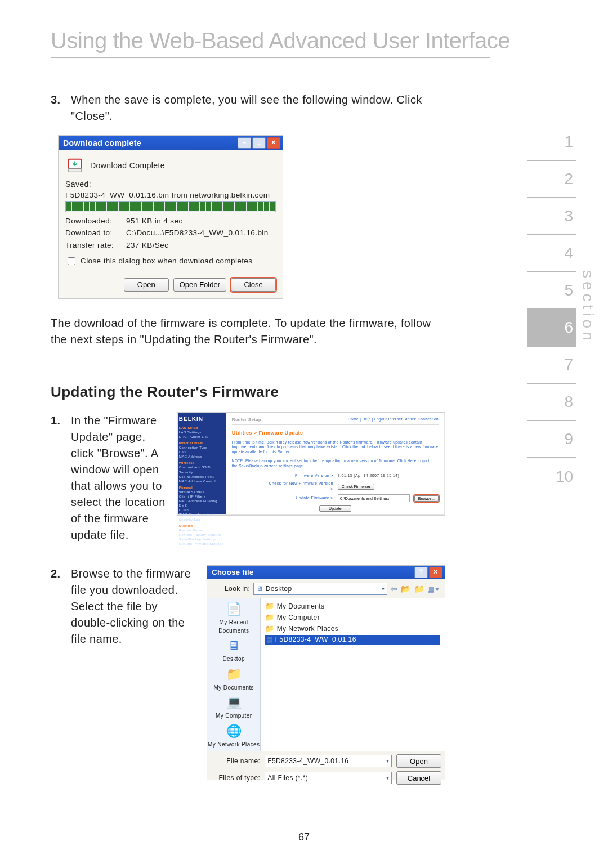 The image size is (608, 868). Describe the element at coordinates (234, 609) in the screenshot. I see `place-icon: 📄` at that location.